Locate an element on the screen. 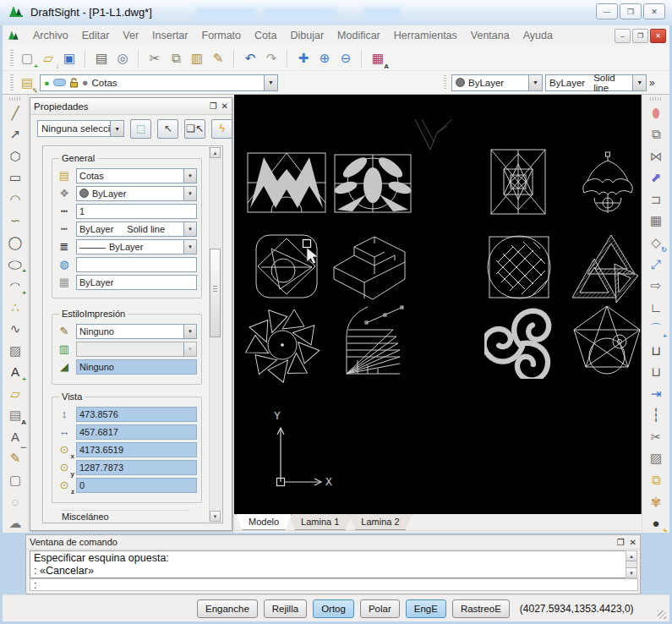  status-rastreoe-button: RastreoE is located at coordinates (481, 609).